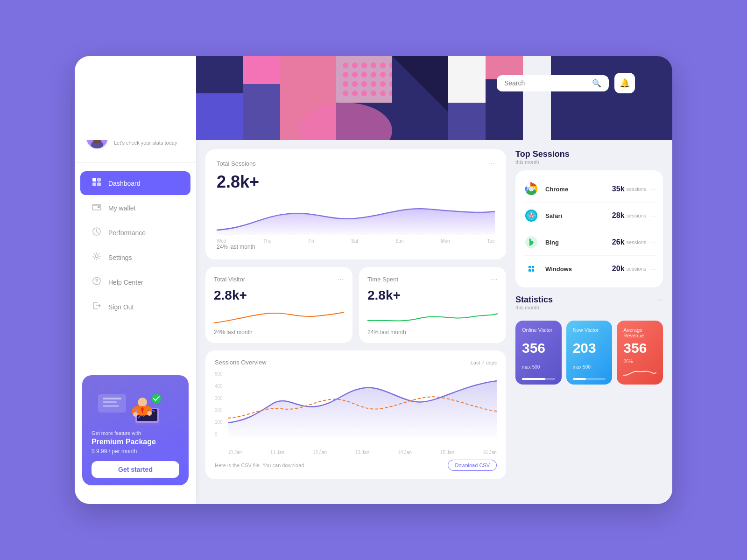 This screenshot has width=747, height=560. I want to click on total-sessions-menu: ···, so click(491, 163).